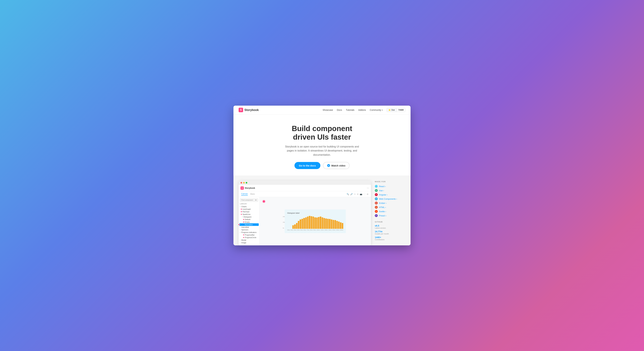  What do you see at coordinates (392, 110) in the screenshot?
I see `star-button: ⭐ Star` at bounding box center [392, 110].